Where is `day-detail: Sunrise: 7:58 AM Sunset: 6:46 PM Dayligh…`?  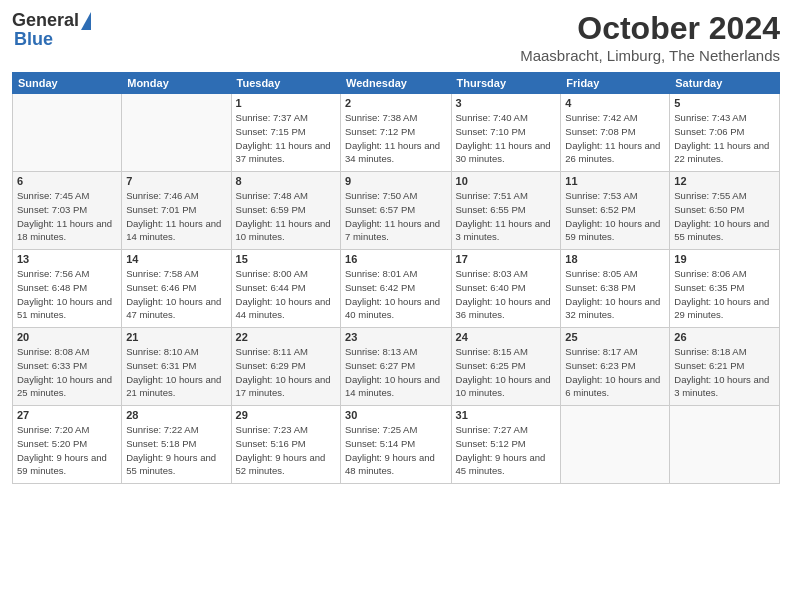 day-detail: Sunrise: 7:58 AM Sunset: 6:46 PM Dayligh… is located at coordinates (176, 294).